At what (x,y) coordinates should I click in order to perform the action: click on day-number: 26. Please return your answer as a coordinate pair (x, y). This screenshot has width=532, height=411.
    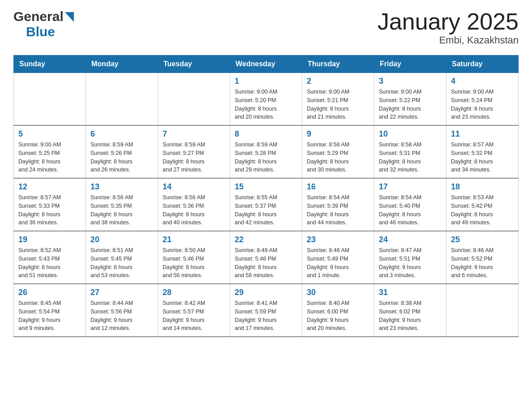
    Looking at the image, I should click on (50, 293).